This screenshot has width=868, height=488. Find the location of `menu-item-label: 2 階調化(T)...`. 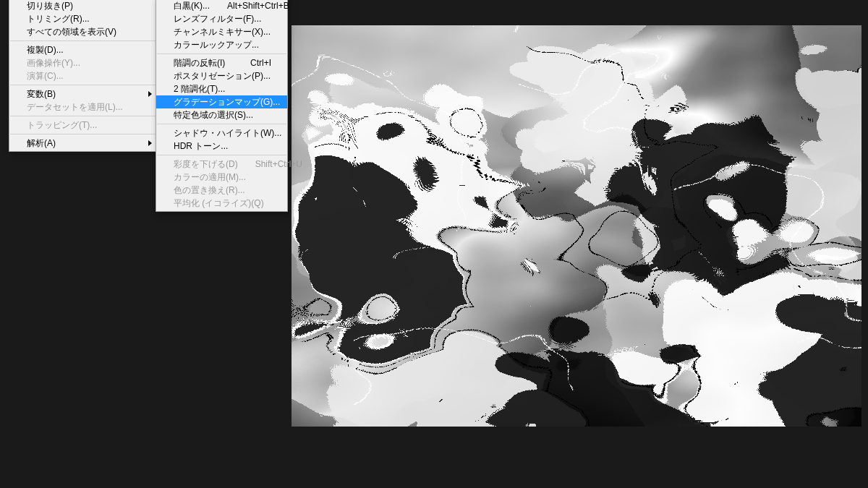

menu-item-label: 2 階調化(T)... is located at coordinates (223, 90).